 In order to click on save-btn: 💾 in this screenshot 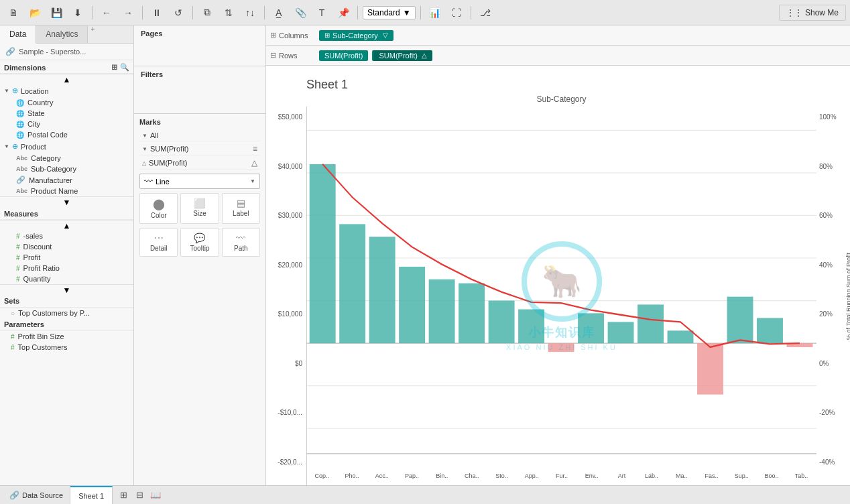, I will do `click(56, 13)`.